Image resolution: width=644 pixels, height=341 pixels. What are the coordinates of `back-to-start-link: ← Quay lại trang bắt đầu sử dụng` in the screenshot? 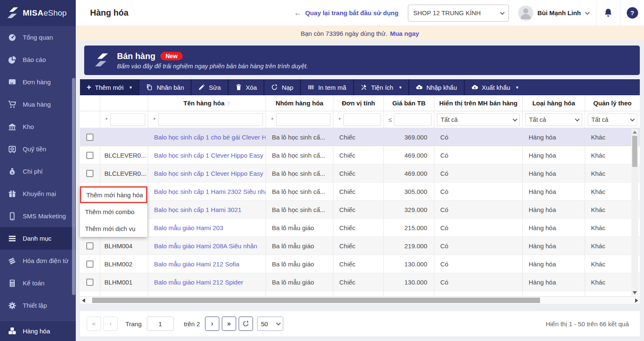 It's located at (346, 13).